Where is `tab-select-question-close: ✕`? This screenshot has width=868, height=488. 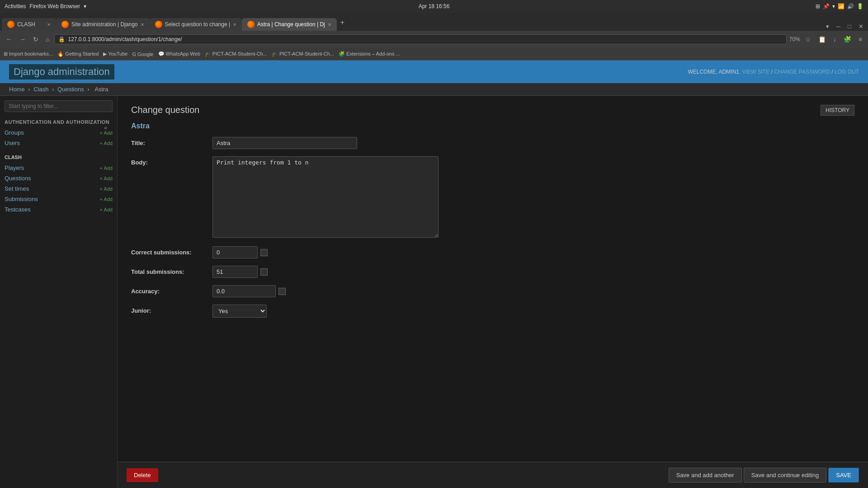
tab-select-question-close: ✕ is located at coordinates (235, 24).